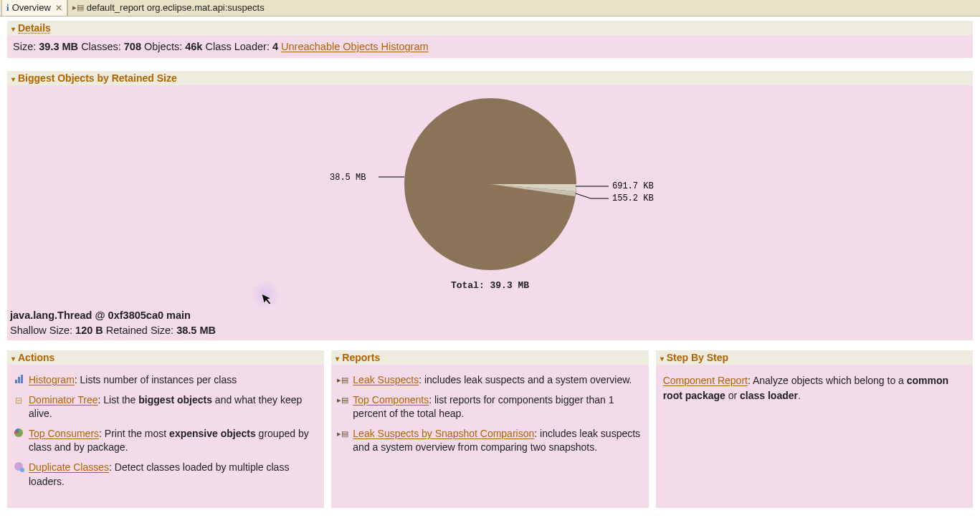  I want to click on retained-size-label: Retained Size:, so click(140, 330).